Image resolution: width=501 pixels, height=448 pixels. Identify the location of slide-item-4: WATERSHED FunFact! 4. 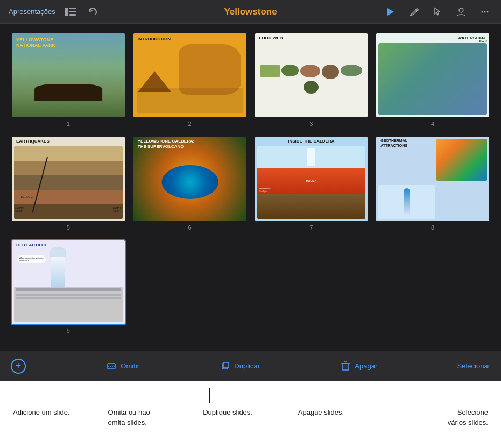
(433, 80).